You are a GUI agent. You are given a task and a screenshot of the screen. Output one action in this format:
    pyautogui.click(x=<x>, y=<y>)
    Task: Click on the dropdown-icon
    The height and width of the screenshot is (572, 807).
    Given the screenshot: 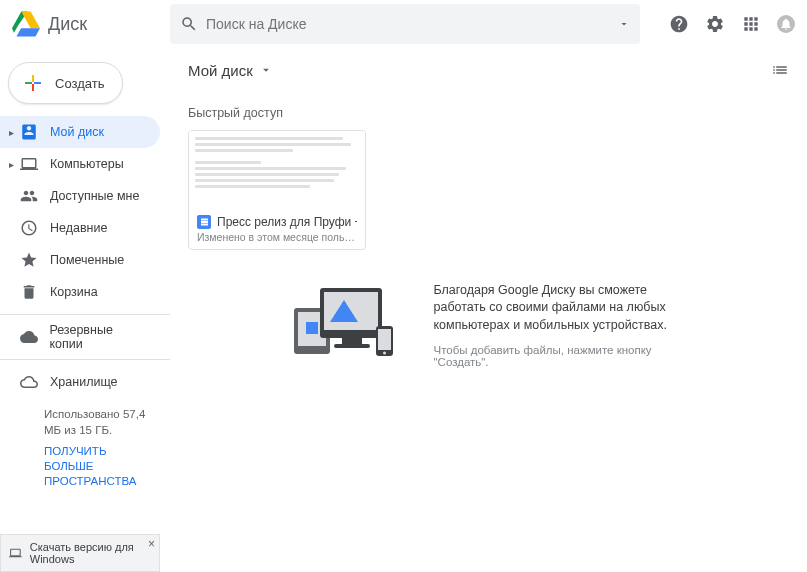 What is the action you would take?
    pyautogui.click(x=266, y=70)
    